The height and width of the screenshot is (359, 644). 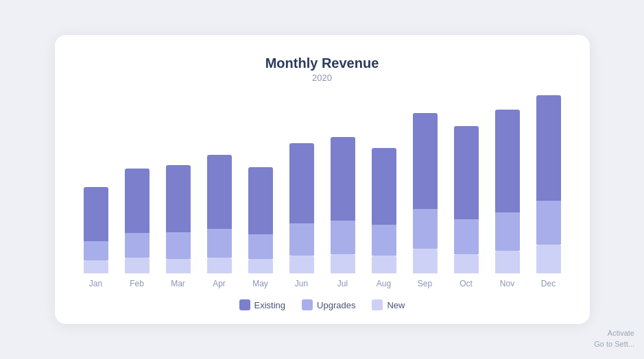 What do you see at coordinates (425, 284) in the screenshot?
I see `bar-month-label: Sep` at bounding box center [425, 284].